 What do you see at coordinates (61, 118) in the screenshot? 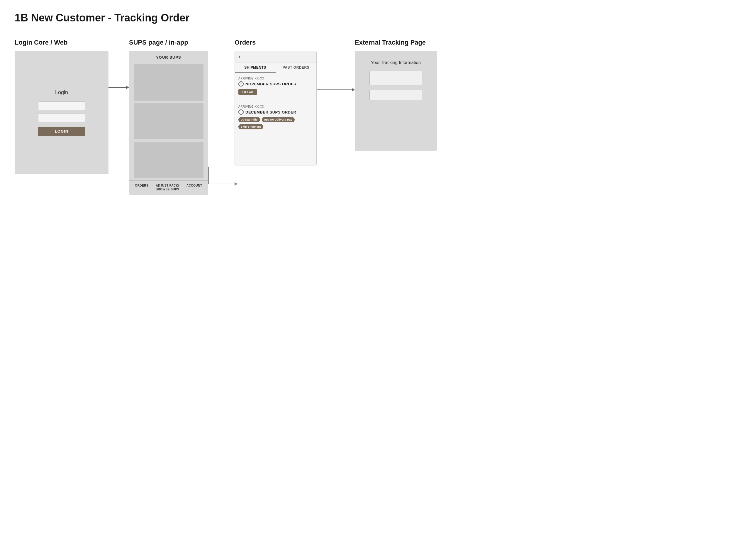
I see `login-password-input` at bounding box center [61, 118].